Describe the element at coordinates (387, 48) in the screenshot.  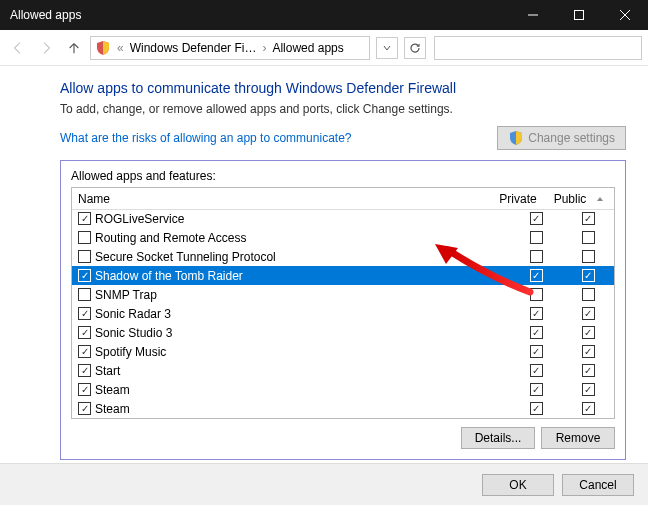
I see `address-dropdown` at that location.